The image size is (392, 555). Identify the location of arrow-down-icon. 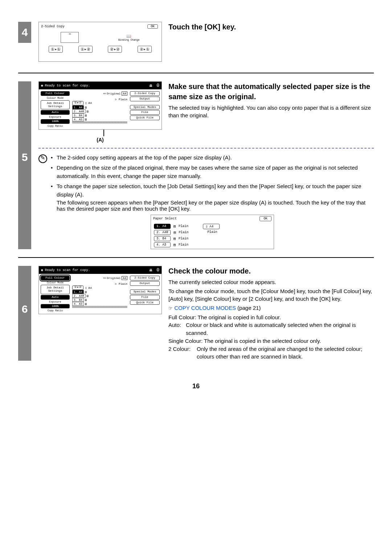
(104, 133).